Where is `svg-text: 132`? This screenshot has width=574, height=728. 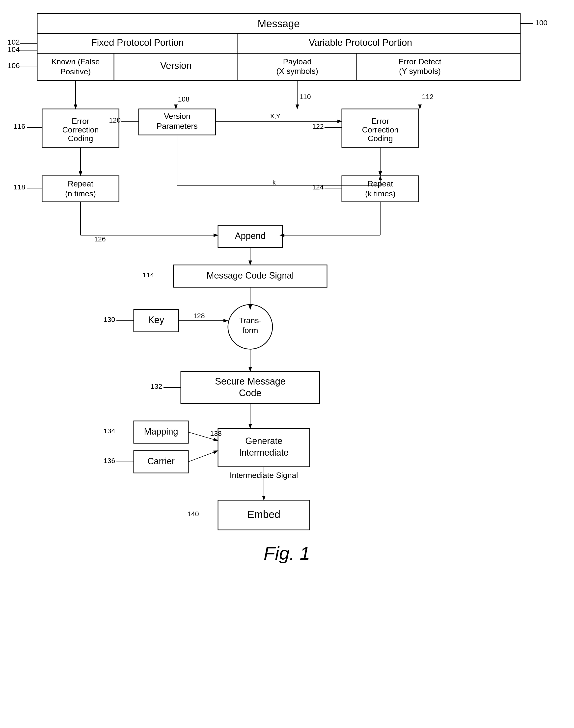 svg-text: 132 is located at coordinates (157, 386).